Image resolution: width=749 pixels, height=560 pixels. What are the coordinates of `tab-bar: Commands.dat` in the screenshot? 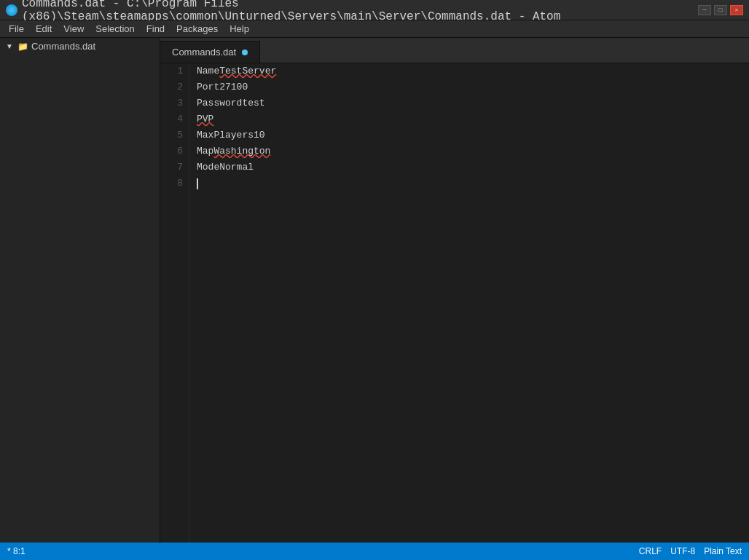 It's located at (455, 51).